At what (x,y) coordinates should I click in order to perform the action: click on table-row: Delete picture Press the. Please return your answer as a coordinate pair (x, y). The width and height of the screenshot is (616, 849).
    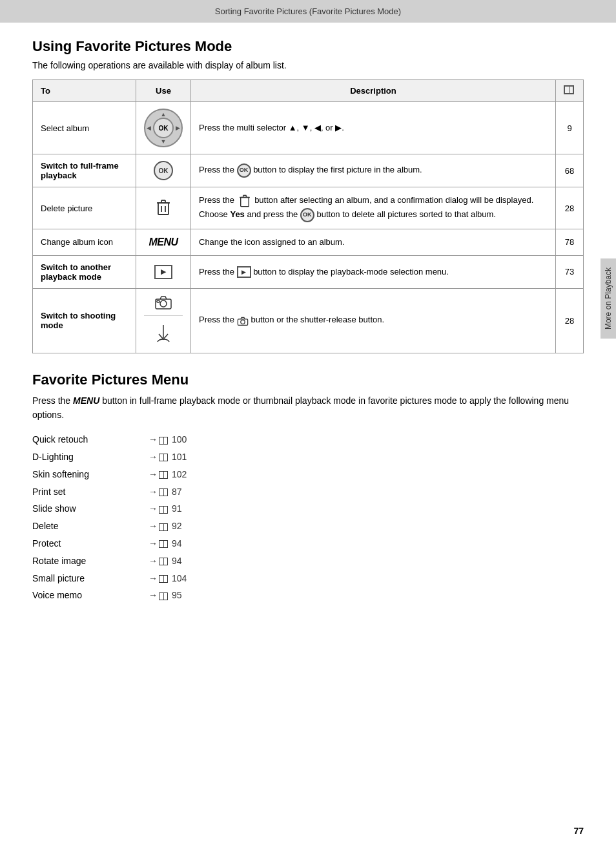
    Looking at the image, I should click on (309, 208).